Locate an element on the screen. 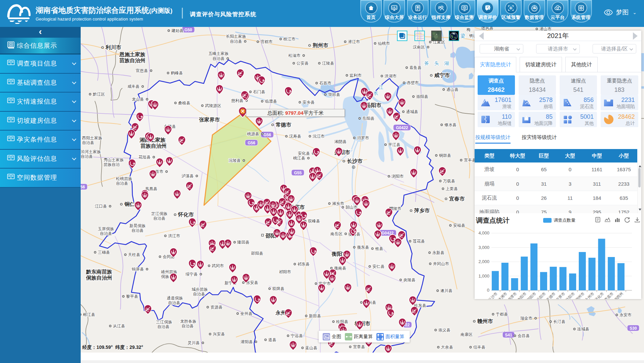  svg-text: 石首市 is located at coordinates (325, 83).